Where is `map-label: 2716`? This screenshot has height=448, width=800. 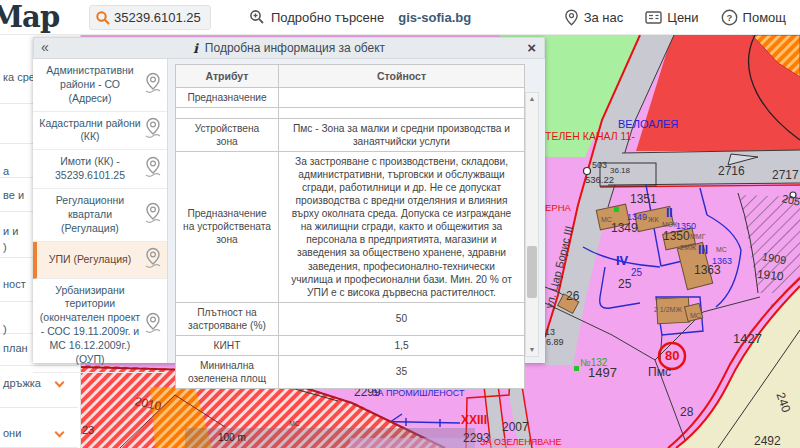
map-label: 2716 is located at coordinates (732, 171).